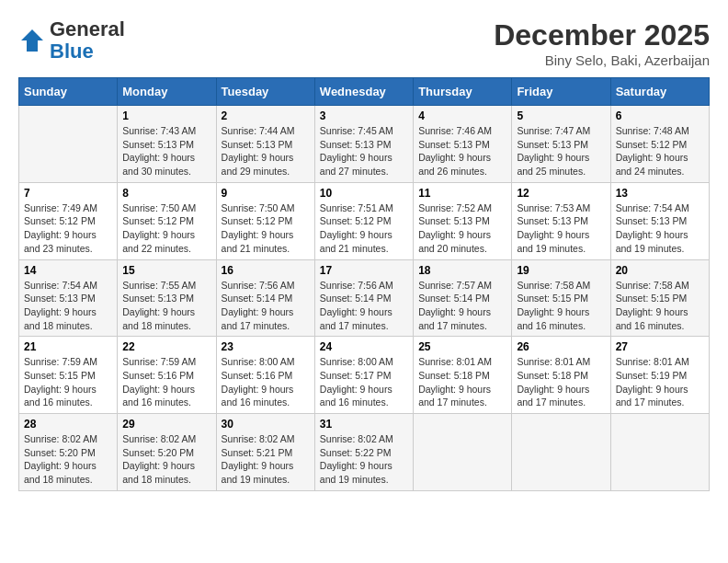  What do you see at coordinates (68, 453) in the screenshot?
I see `calendar-cell: 28Sunrise: 8:02 AM Sunset: 5:20 PM Dayli…` at bounding box center [68, 453].